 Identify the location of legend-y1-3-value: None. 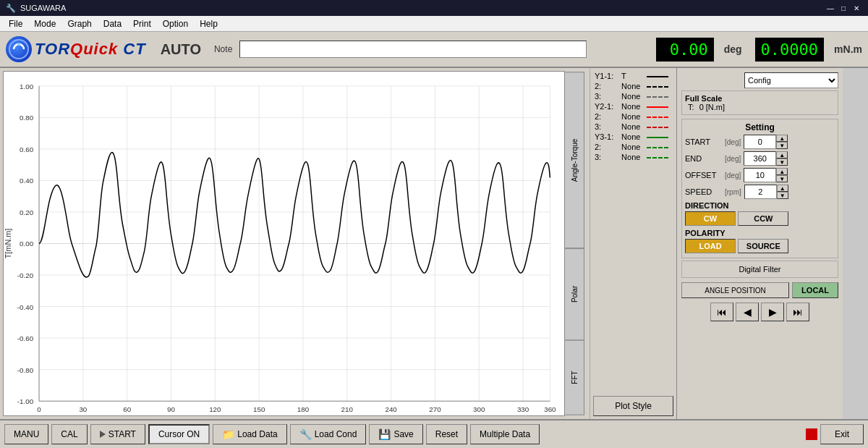
(634, 96).